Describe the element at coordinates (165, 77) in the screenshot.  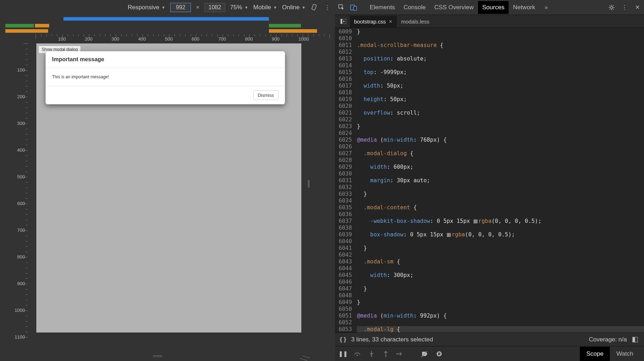
I see `modal-body-text: This is an important message!` at that location.